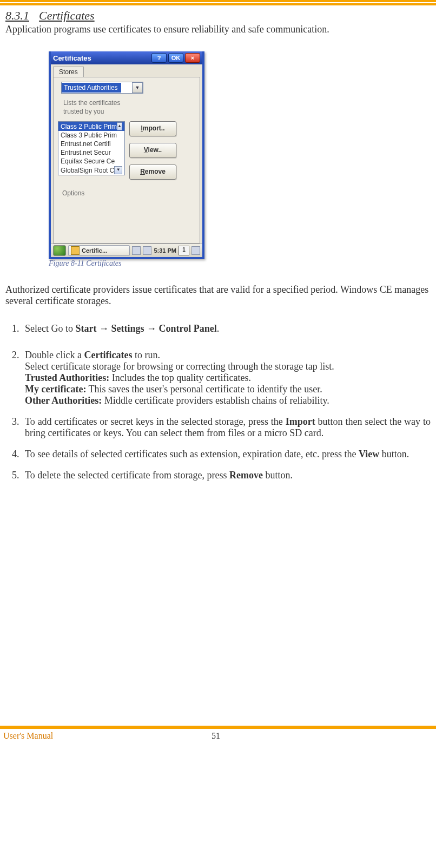 The image size is (436, 868). I want to click on start-button-icon, so click(60, 251).